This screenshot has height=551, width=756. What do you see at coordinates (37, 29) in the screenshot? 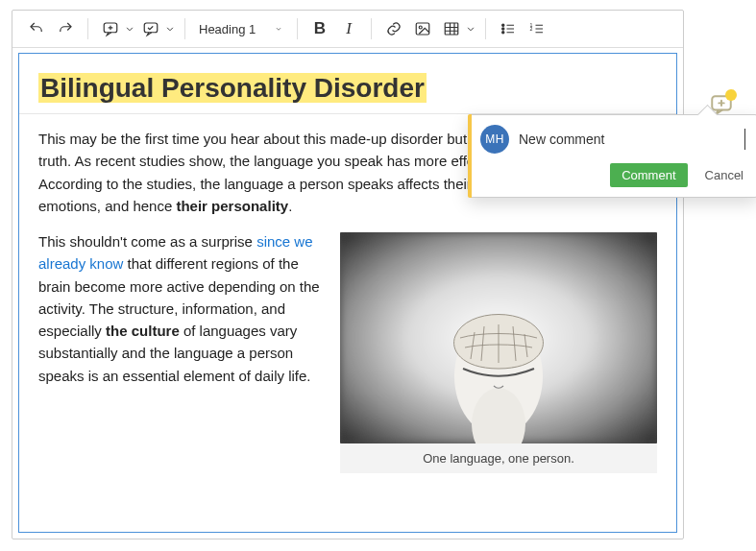
I see `undo-button` at bounding box center [37, 29].